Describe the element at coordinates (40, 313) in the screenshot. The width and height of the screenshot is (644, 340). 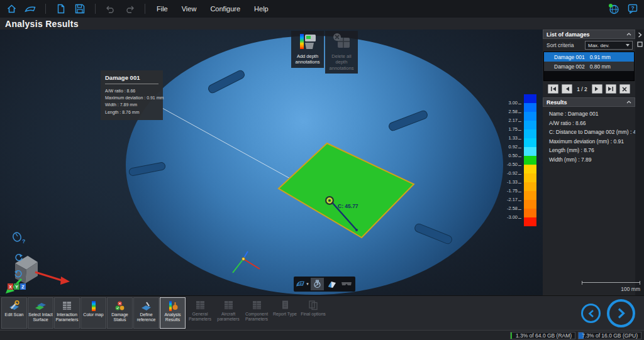
I see `workflow-step-select-intact-surface: Select Intact Surface` at that location.